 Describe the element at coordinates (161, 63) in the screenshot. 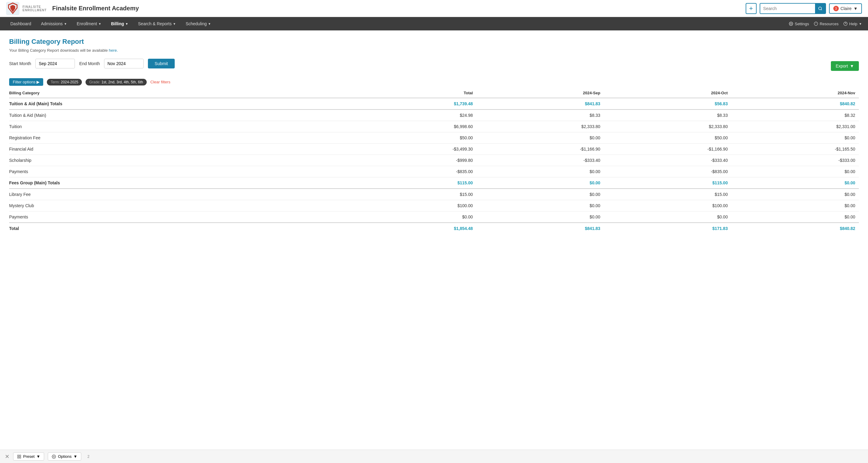

I see `submit-button: Submit` at that location.